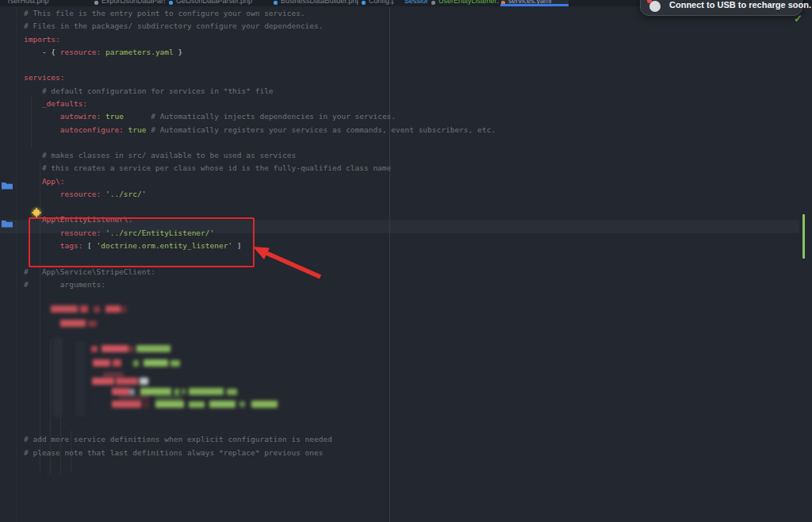 This screenshot has width=812, height=522. I want to click on editor-tab-rserhost-php: rserHost.php, so click(44, 3).